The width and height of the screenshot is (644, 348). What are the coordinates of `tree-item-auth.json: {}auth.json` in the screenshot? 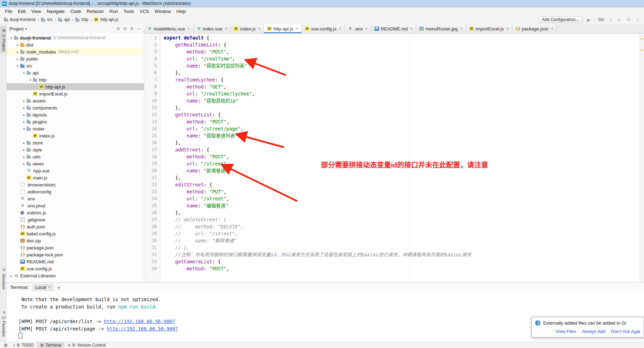 It's located at (75, 227).